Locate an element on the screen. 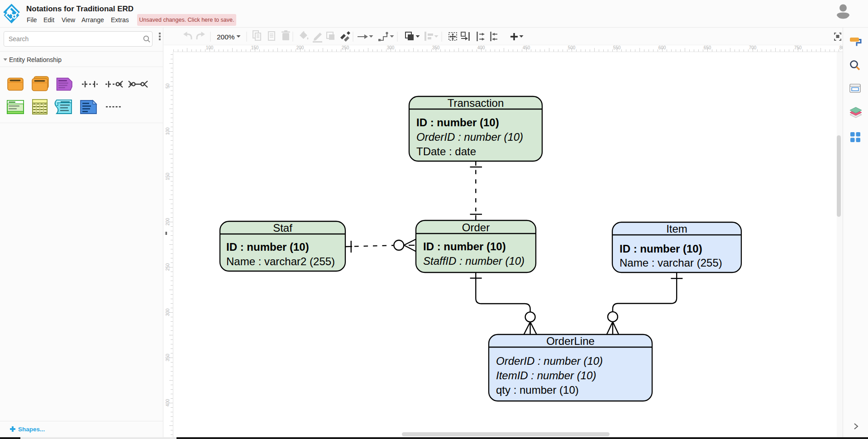 The image size is (868, 439). svg-text: 50 is located at coordinates (168, 86).